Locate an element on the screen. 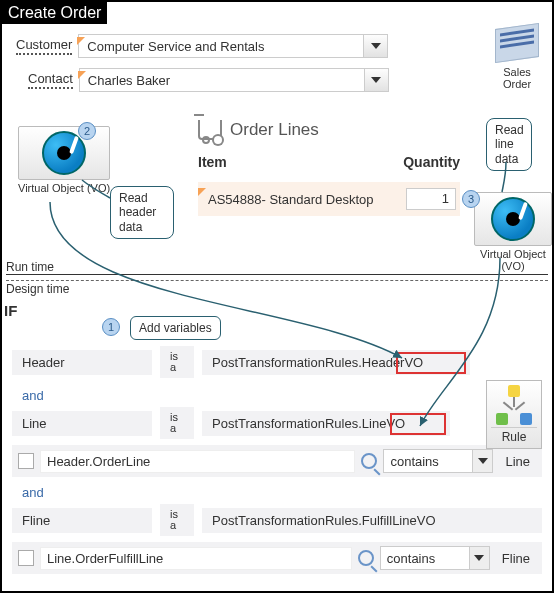  virtual-object-right: Virtual Object (VO) is located at coordinates (513, 232).